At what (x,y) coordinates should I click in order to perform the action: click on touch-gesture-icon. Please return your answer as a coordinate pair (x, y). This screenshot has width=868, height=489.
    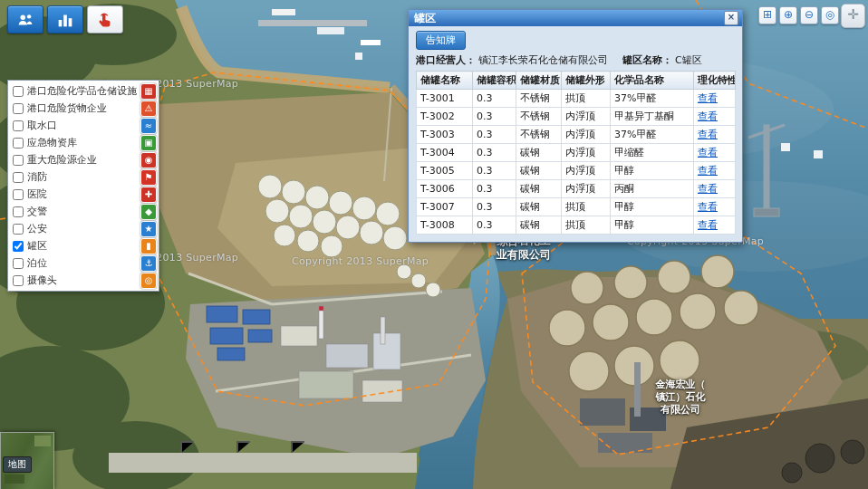
    Looking at the image, I should click on (105, 20).